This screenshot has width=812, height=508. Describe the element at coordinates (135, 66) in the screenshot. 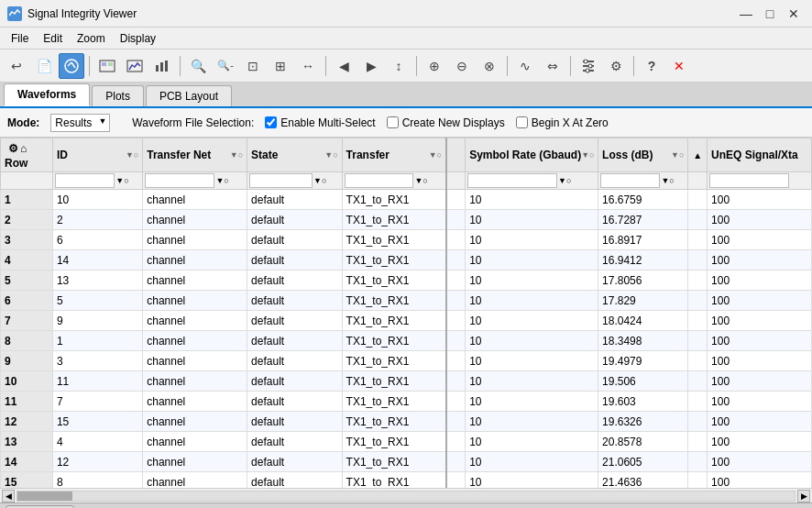

I see `tb-img2` at that location.